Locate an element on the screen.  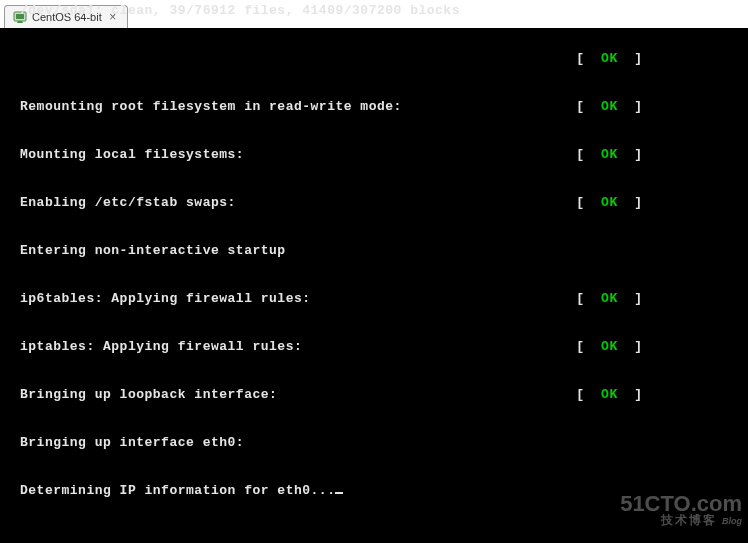
status-row: ip6tables: Applying firewall rules: [ OK… is located at coordinates (332, 299).